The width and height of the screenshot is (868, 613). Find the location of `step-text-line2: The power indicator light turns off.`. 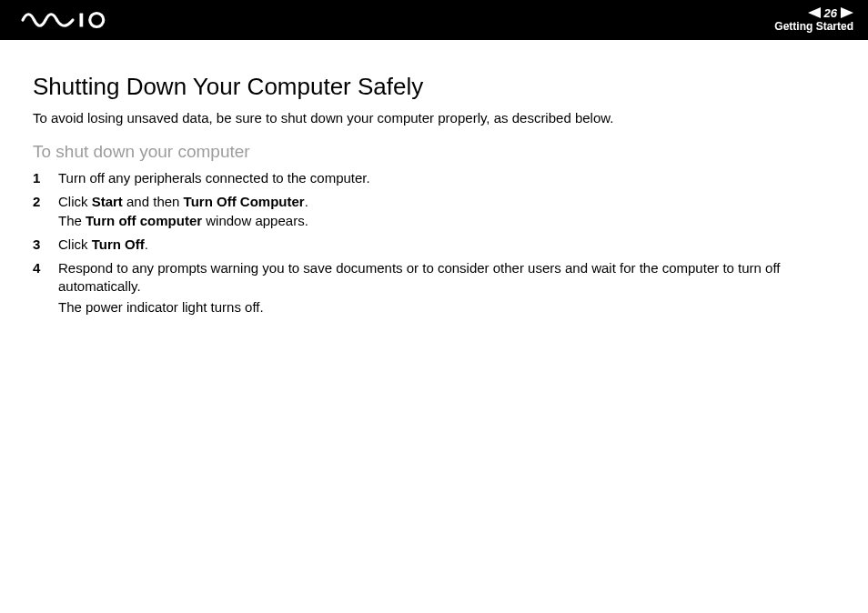

step-text-line2: The power indicator light turns off. is located at coordinates (447, 307).